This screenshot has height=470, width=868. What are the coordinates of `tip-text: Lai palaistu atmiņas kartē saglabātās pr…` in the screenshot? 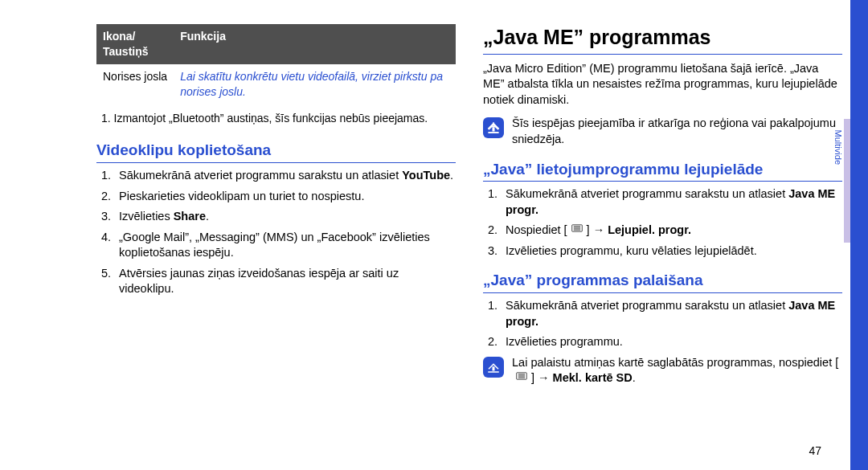 It's located at (677, 371).